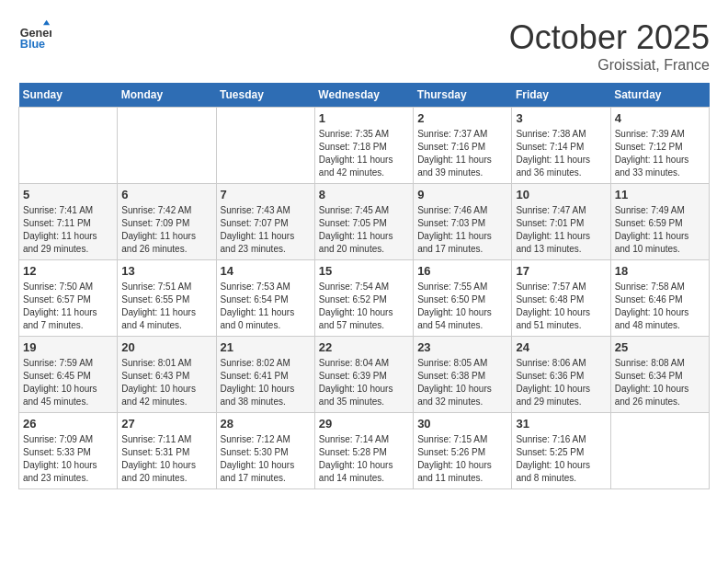 The width and height of the screenshot is (728, 563). What do you see at coordinates (166, 230) in the screenshot?
I see `day-info: Sunrise: 7:42 AMSunset: 7:09 PMDaylight:…` at bounding box center [166, 230].